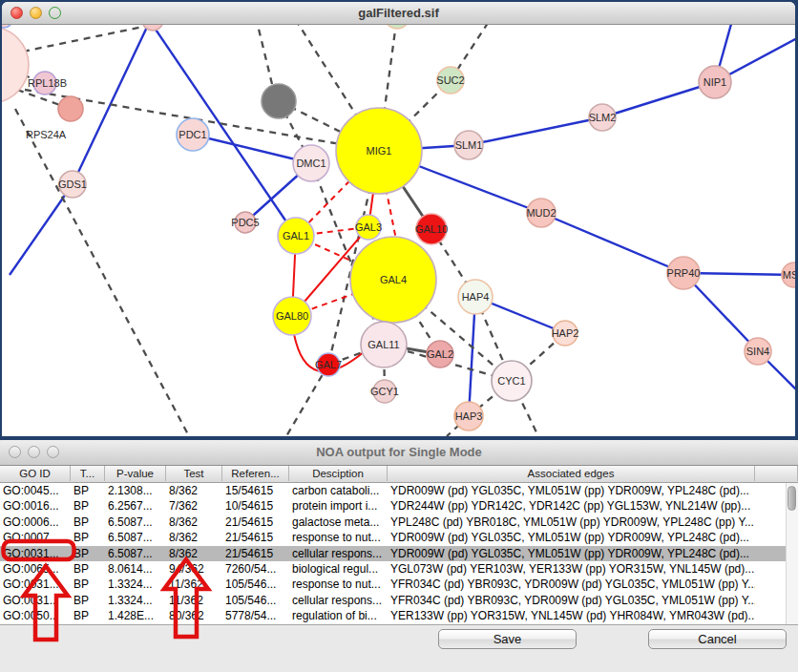 The image size is (798, 672). What do you see at coordinates (788, 275) in the screenshot?
I see `node-label-MSN: MSN` at bounding box center [788, 275].